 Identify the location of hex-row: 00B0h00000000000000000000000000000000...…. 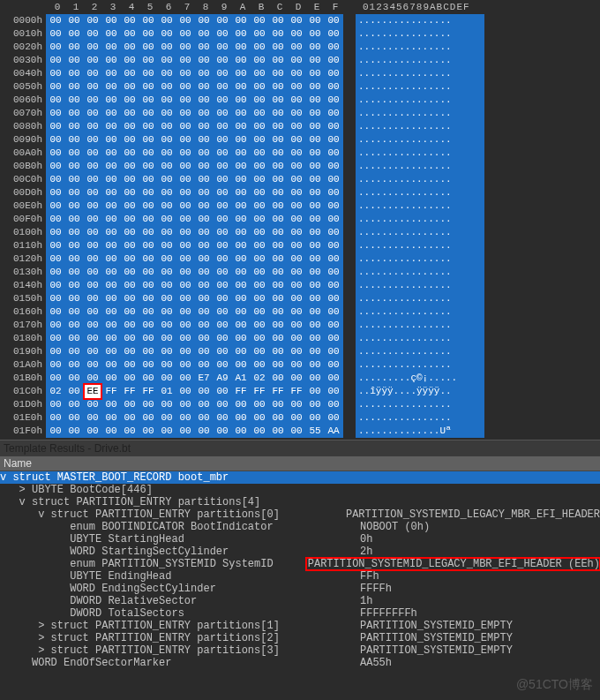
(300, 166).